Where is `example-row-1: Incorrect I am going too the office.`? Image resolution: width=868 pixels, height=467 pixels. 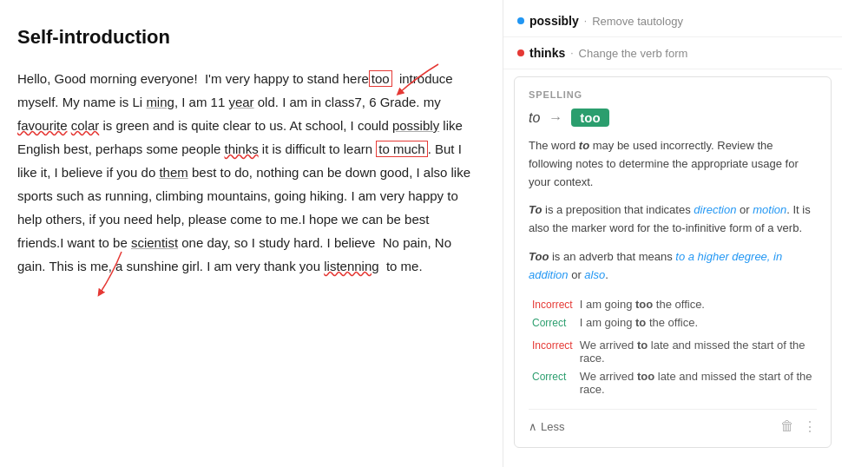 example-row-1: Incorrect I am going too the office. is located at coordinates (673, 304).